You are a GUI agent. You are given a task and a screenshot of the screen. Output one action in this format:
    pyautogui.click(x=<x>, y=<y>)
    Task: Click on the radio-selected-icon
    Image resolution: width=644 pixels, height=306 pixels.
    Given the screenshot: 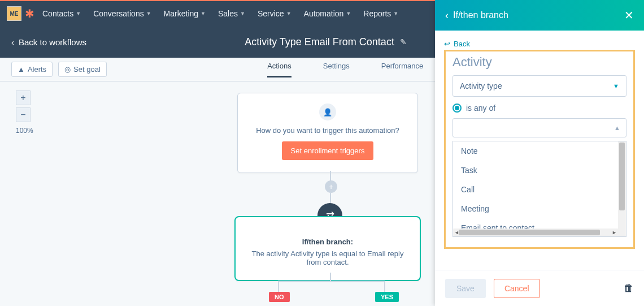 What is the action you would take?
    pyautogui.click(x=457, y=108)
    